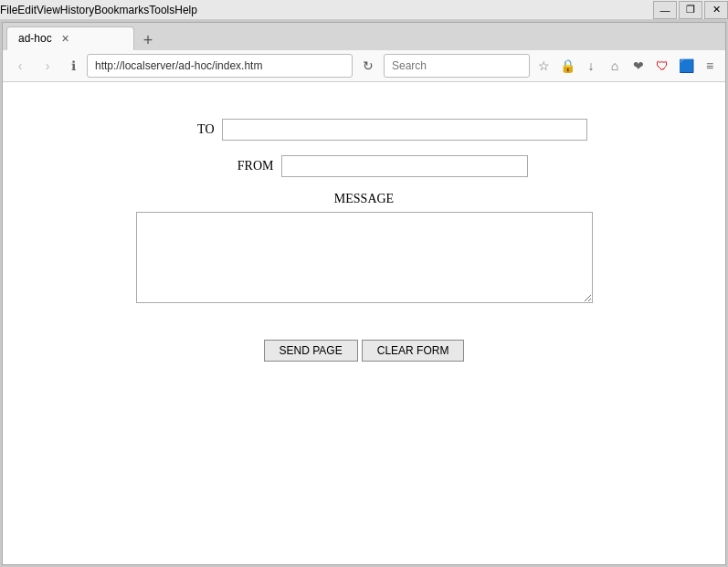 The width and height of the screenshot is (728, 567). What do you see at coordinates (35, 38) in the screenshot?
I see `tab-label: ad-hoc` at bounding box center [35, 38].